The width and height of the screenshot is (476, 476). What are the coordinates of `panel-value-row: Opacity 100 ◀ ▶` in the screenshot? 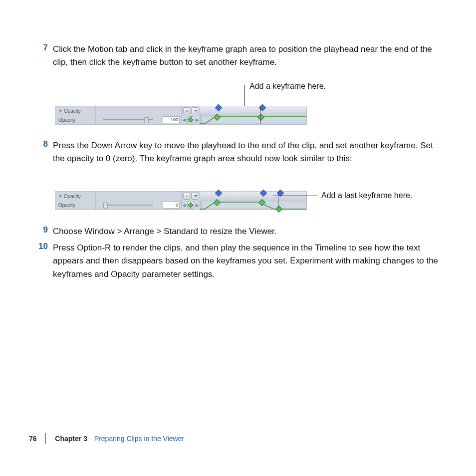 It's located at (181, 120).